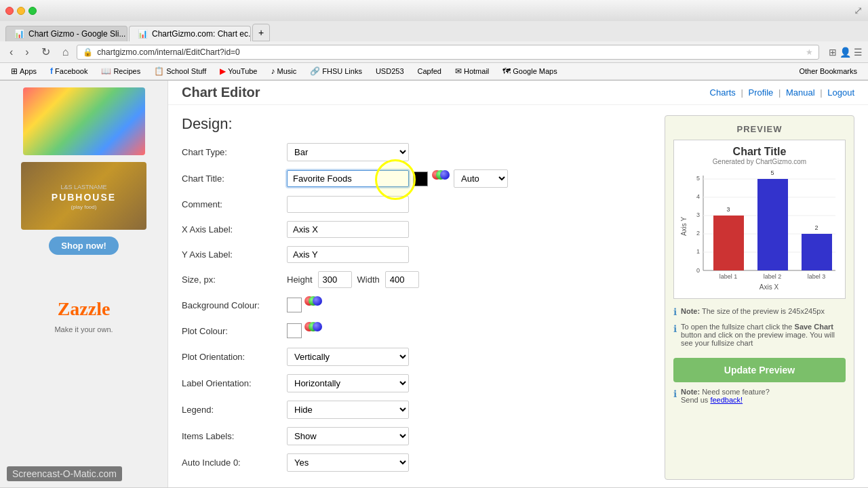 The width and height of the screenshot is (868, 488). Describe the element at coordinates (726, 400) in the screenshot. I see `feedback-link: feedback!` at that location.